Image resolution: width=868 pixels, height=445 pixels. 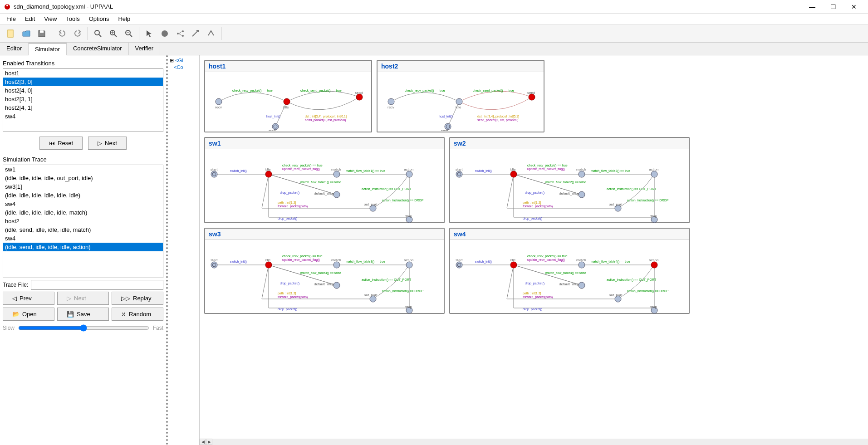 What do you see at coordinates (137, 314) in the screenshot?
I see `random-button: ⤭Random` at bounding box center [137, 314].